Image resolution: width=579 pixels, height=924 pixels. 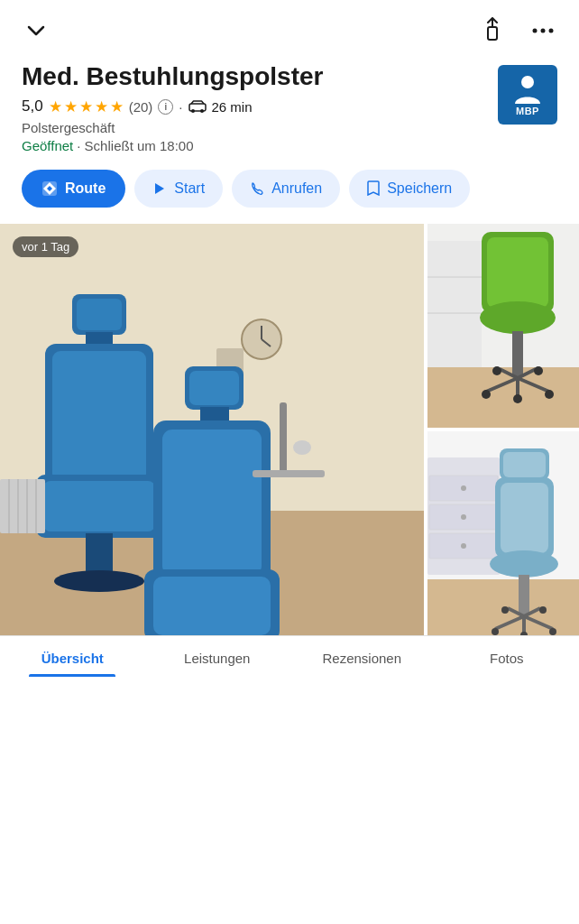 What do you see at coordinates (70, 106) in the screenshot?
I see `star-2: ★` at bounding box center [70, 106].